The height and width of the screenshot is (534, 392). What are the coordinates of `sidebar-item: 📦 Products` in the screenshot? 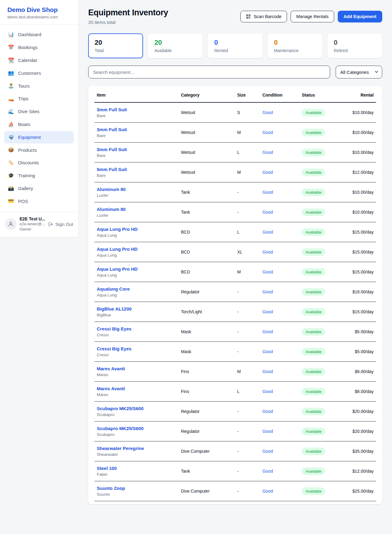 It's located at (39, 150).